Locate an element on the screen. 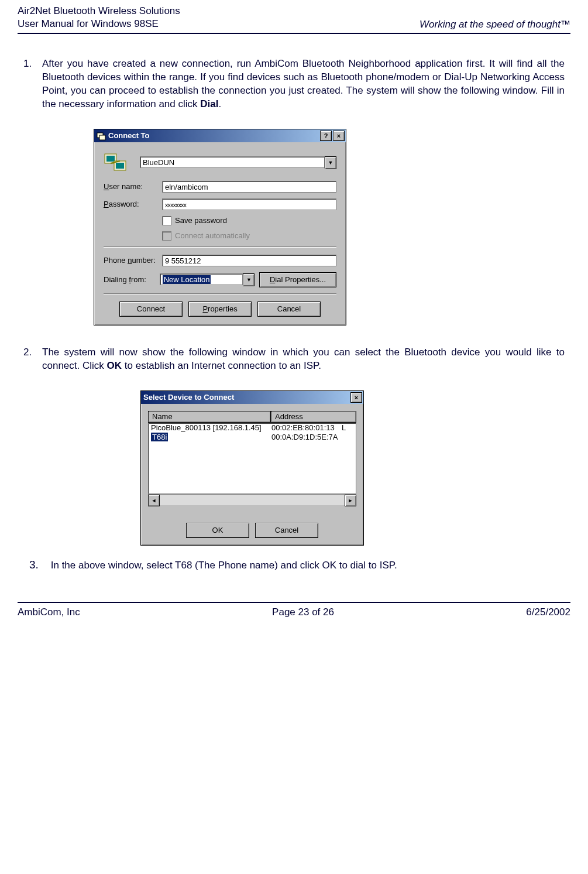 The height and width of the screenshot is (874, 588). page-footer: AmbiCom, Inc Page 23 of 26 6/25/2002 is located at coordinates (294, 613).